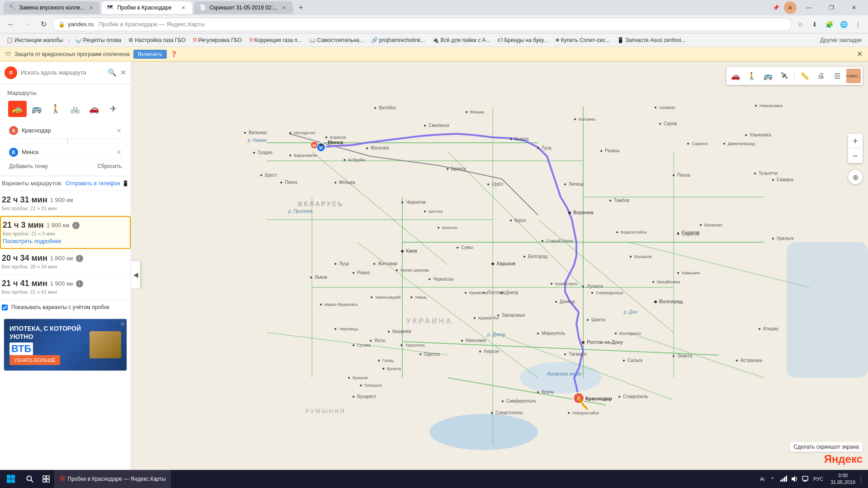  What do you see at coordinates (94, 109) in the screenshot?
I see `transport-car-btn: 🚗` at bounding box center [94, 109].